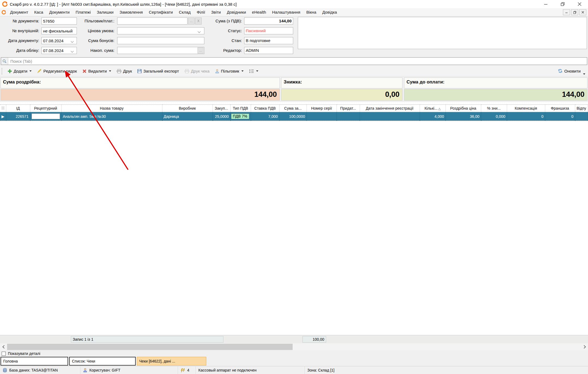 The image size is (588, 374). I want to click on column-header-retail-price: Роздрібна ціна, so click(463, 109).